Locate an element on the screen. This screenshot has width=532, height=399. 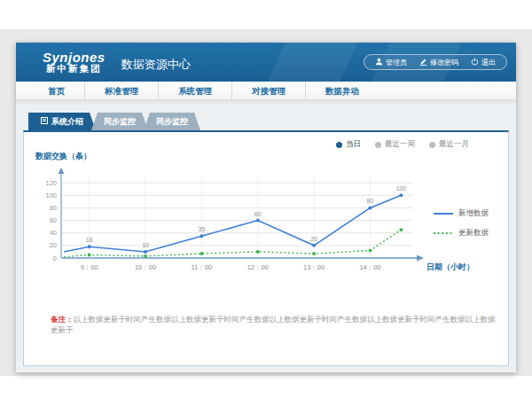
logout-icon is located at coordinates (475, 62).